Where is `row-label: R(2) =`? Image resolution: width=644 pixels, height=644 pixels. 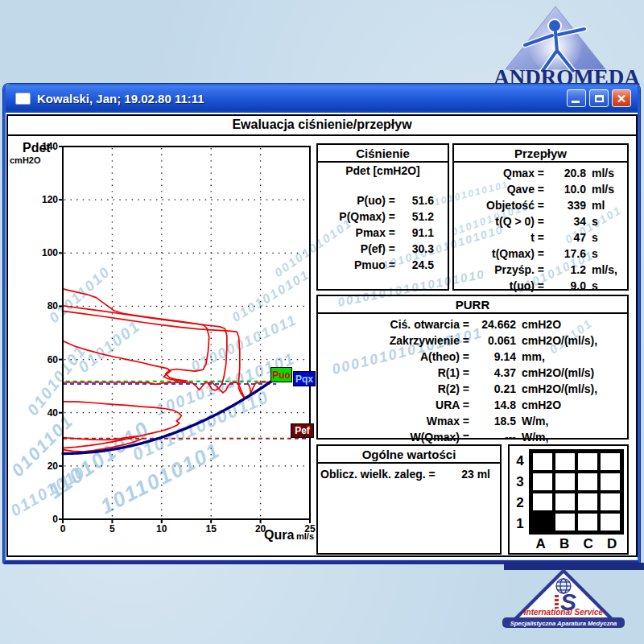
row-label: R(2) = is located at coordinates (394, 389).